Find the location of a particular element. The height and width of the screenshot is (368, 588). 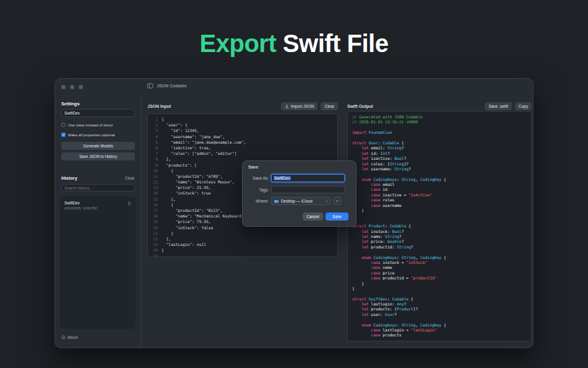

save-dialog-title: Save is located at coordinates (253, 167).